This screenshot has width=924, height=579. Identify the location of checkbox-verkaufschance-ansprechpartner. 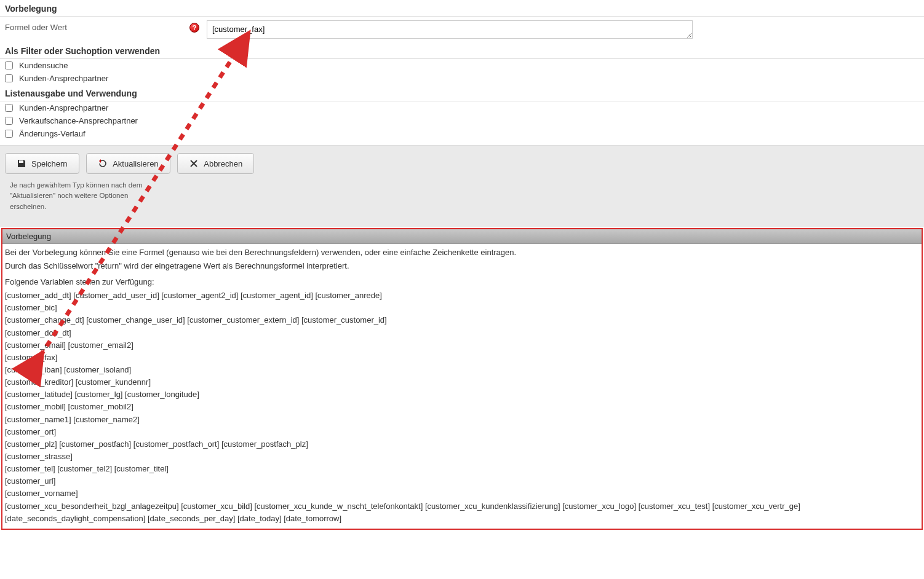
(9, 120).